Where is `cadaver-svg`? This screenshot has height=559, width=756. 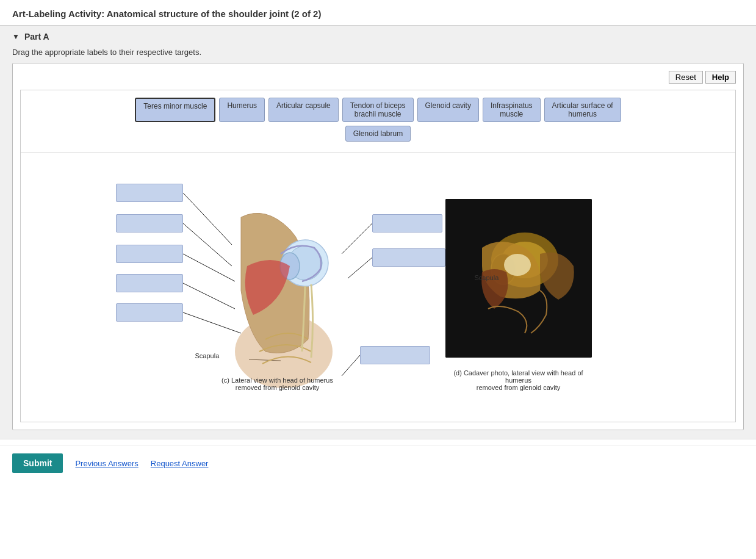
cadaver-svg is located at coordinates (519, 278).